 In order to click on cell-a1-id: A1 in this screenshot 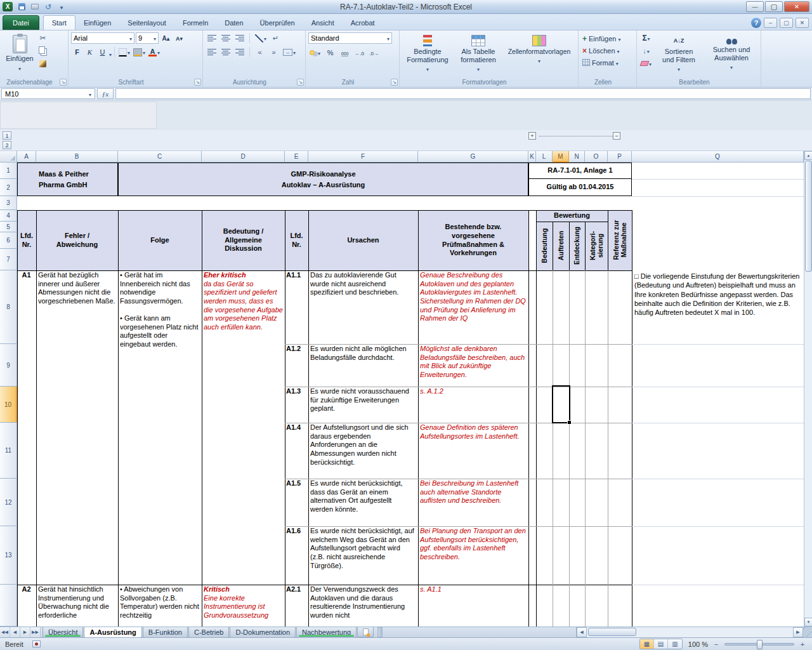, I will do `click(27, 428)`.